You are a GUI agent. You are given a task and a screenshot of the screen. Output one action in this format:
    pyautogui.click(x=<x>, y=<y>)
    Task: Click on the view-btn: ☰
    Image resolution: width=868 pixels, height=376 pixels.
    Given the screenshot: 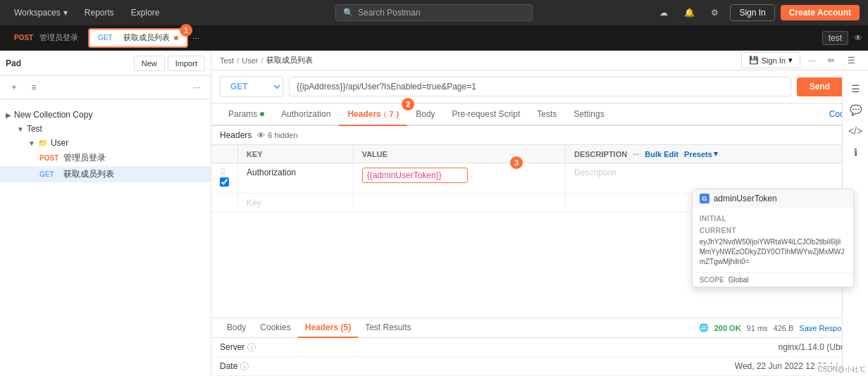 What is the action you would take?
    pyautogui.click(x=851, y=61)
    